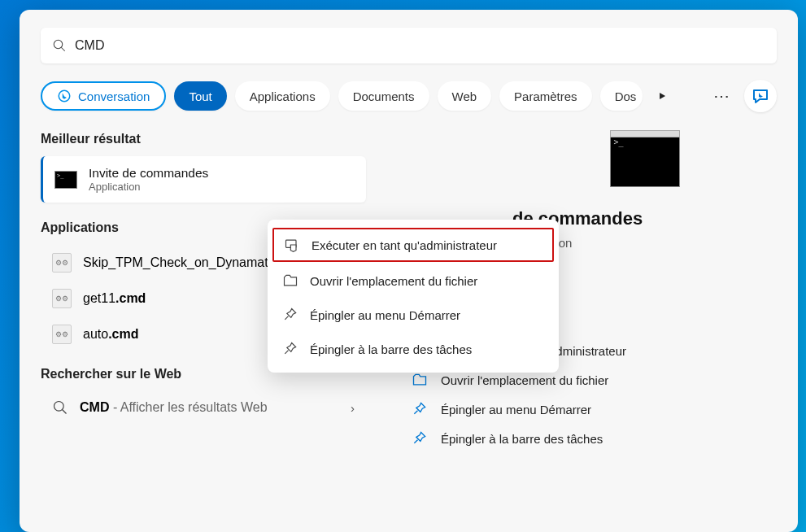 Image resolution: width=806 pixels, height=532 pixels. What do you see at coordinates (114, 96) in the screenshot?
I see `chip-conversation-label: Conversation` at bounding box center [114, 96].